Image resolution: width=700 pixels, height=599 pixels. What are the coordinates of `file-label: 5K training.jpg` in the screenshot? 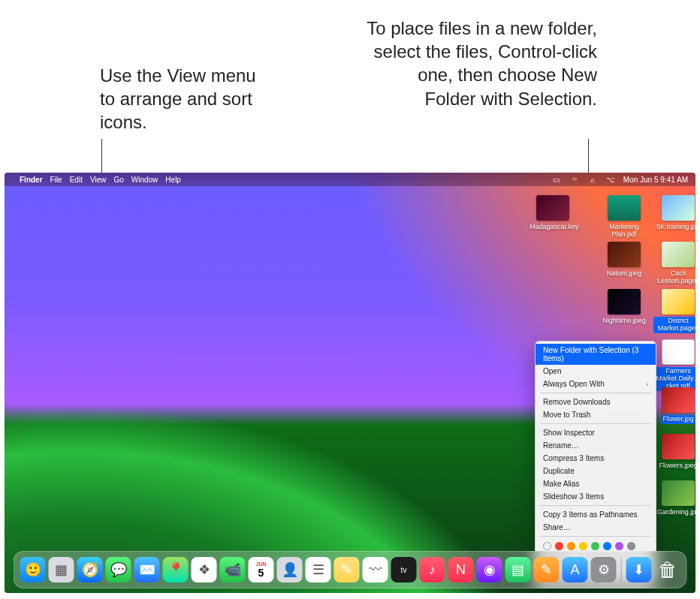 It's located at (675, 227).